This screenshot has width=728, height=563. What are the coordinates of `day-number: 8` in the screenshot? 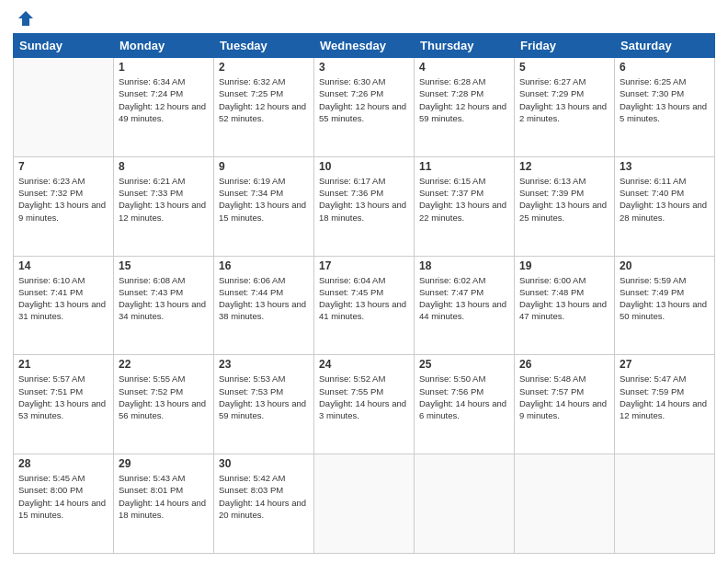 It's located at (164, 167).